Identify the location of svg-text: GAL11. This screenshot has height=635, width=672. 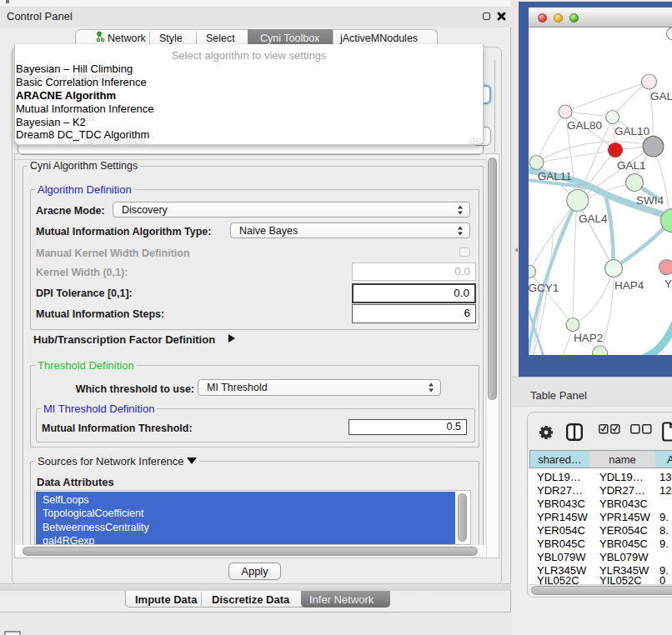
(555, 177).